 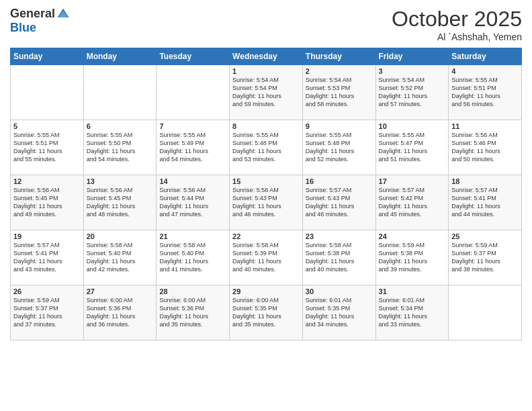 I want to click on calendar-cell: 19Sunrise: 5:57 AM Sunset: 5:41 PM Dayli…, so click(x=47, y=258).